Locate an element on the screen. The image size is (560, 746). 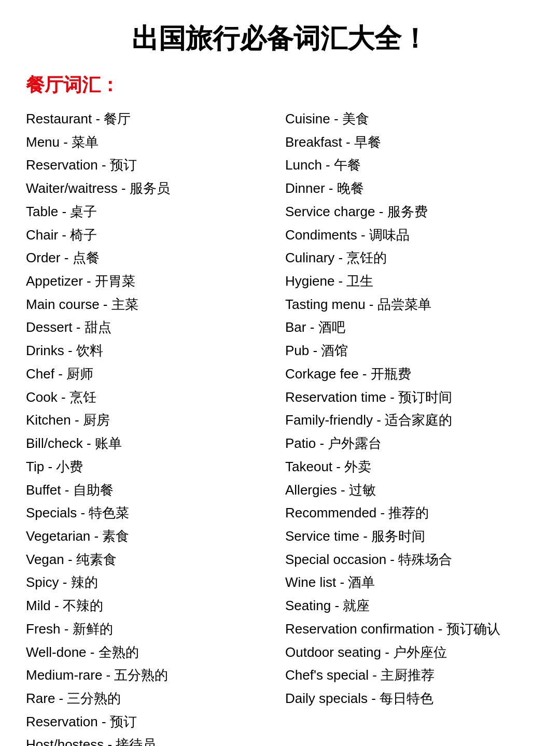
vocab-item: Spicy - 辣的 is located at coordinates (150, 583).